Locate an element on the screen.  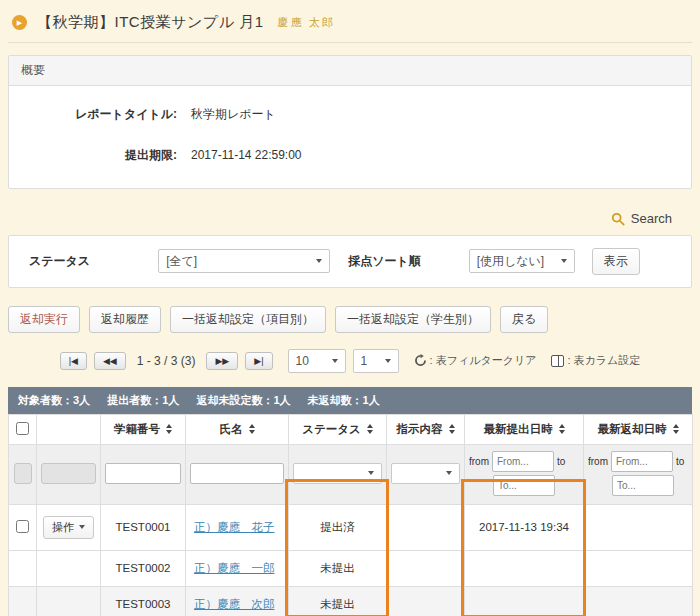
student-name-link: 正）慶應 次郎 is located at coordinates (234, 604).